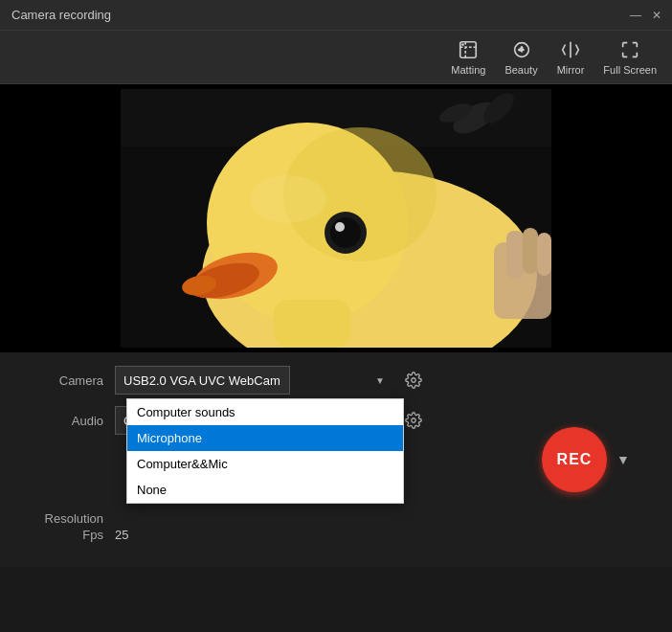 The height and width of the screenshot is (632, 672). Describe the element at coordinates (521, 70) in the screenshot. I see `beauty-label: Beauty` at that location.